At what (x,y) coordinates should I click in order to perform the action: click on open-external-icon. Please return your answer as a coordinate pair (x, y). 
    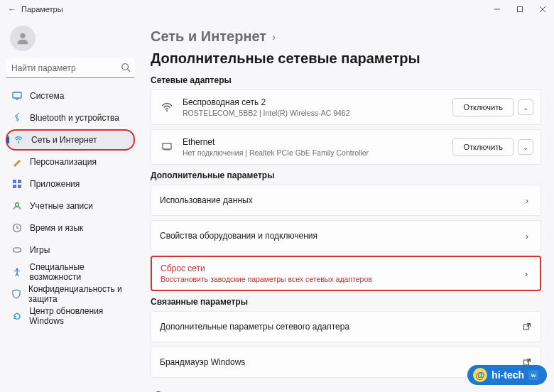
    Looking at the image, I should click on (527, 327).